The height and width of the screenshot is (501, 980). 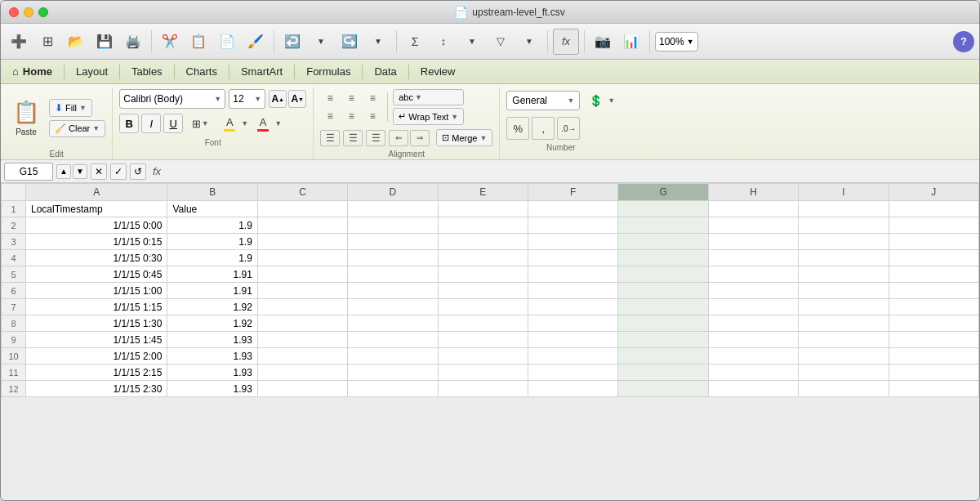 What do you see at coordinates (64, 172) in the screenshot?
I see `formula-up-arrow: ▲` at bounding box center [64, 172].